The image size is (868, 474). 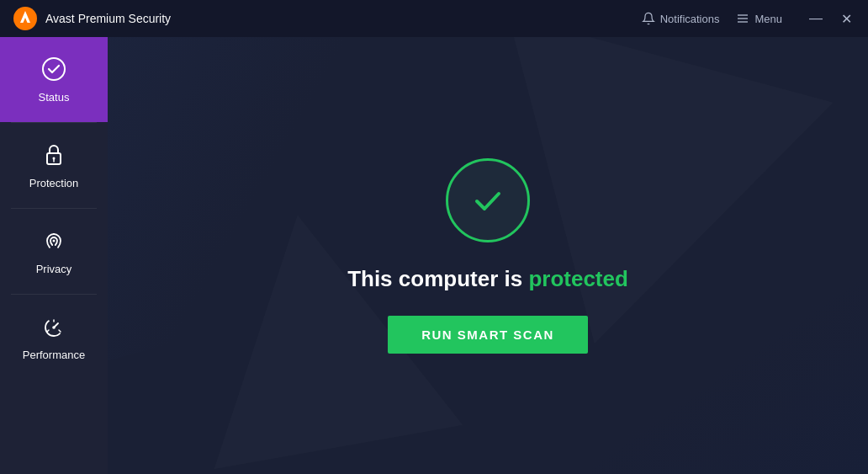 I want to click on sidebar-protection-label: Protection, so click(x=54, y=184).